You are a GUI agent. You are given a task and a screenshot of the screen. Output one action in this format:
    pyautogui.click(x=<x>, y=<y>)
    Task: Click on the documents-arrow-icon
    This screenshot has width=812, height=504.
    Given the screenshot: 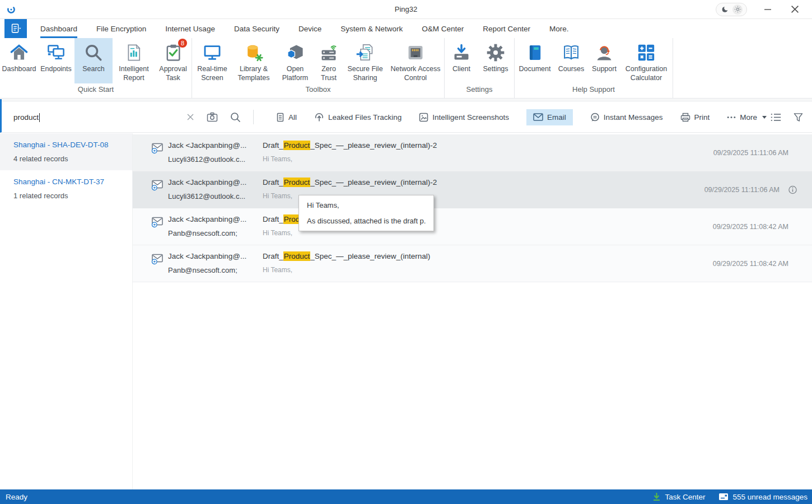 What is the action you would take?
    pyautogui.click(x=365, y=53)
    